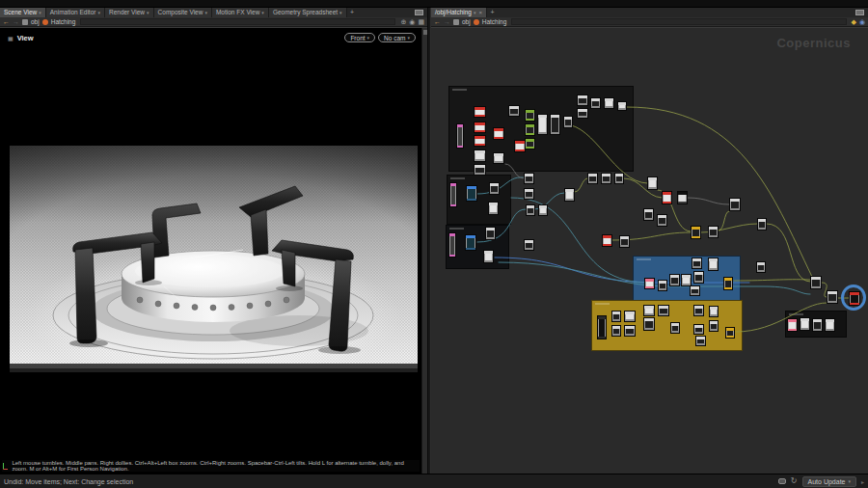  I want to click on back-icon: ←, so click(438, 21).